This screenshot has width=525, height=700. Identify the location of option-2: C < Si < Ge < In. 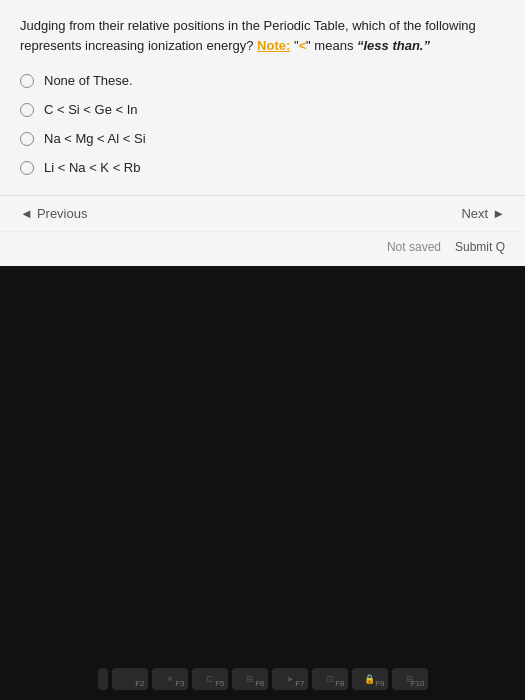
(262, 110).